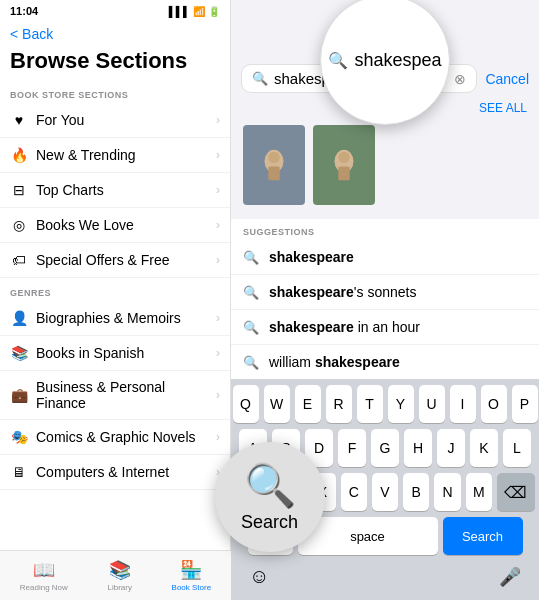 Image resolution: width=539 pixels, height=600 pixels. I want to click on new-trending-label: New & Trending, so click(126, 155).